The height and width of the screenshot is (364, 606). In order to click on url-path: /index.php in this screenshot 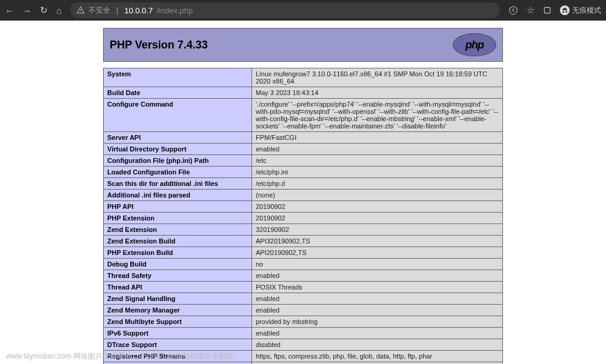, I will do `click(175, 11)`.